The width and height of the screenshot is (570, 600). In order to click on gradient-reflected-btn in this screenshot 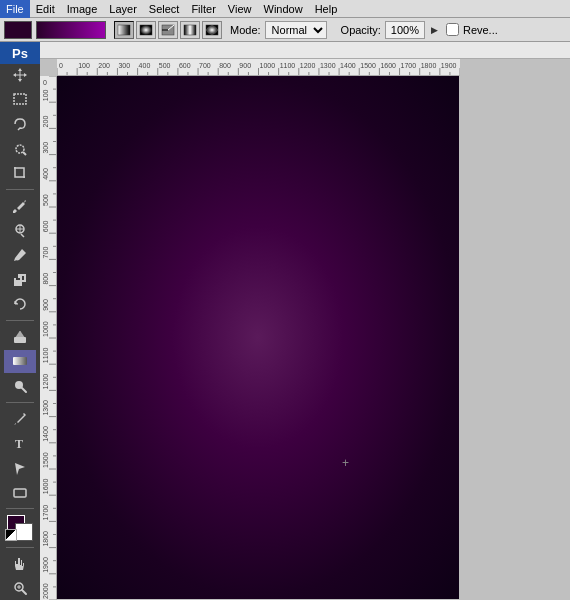, I will do `click(190, 30)`.